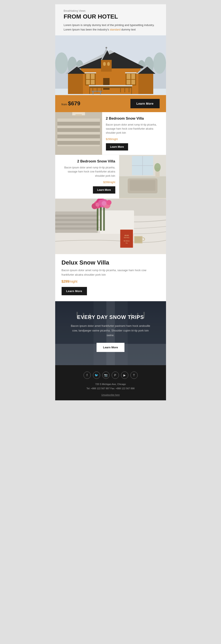 This screenshot has height=644, width=221. I want to click on unsubscribe-link: Unsubscribe here, so click(110, 395).